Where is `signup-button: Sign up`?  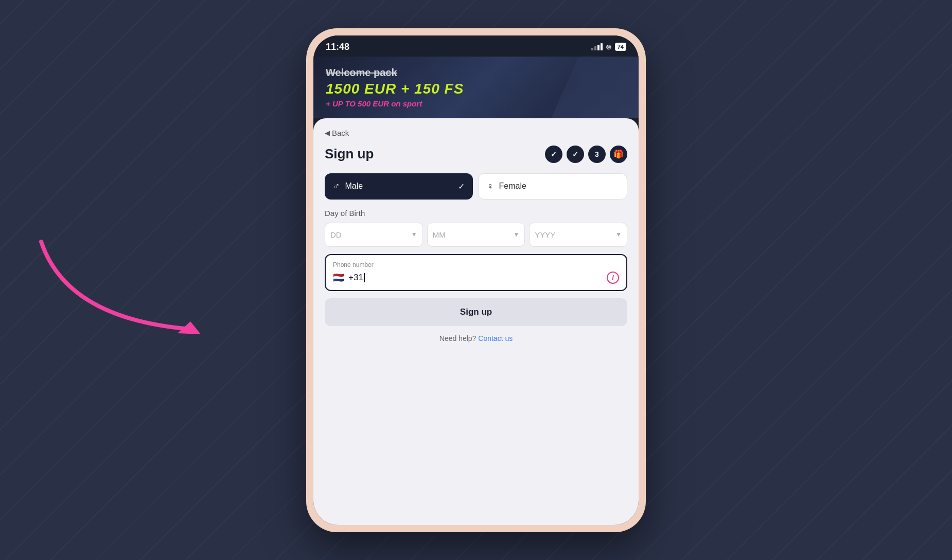
signup-button: Sign up is located at coordinates (476, 312).